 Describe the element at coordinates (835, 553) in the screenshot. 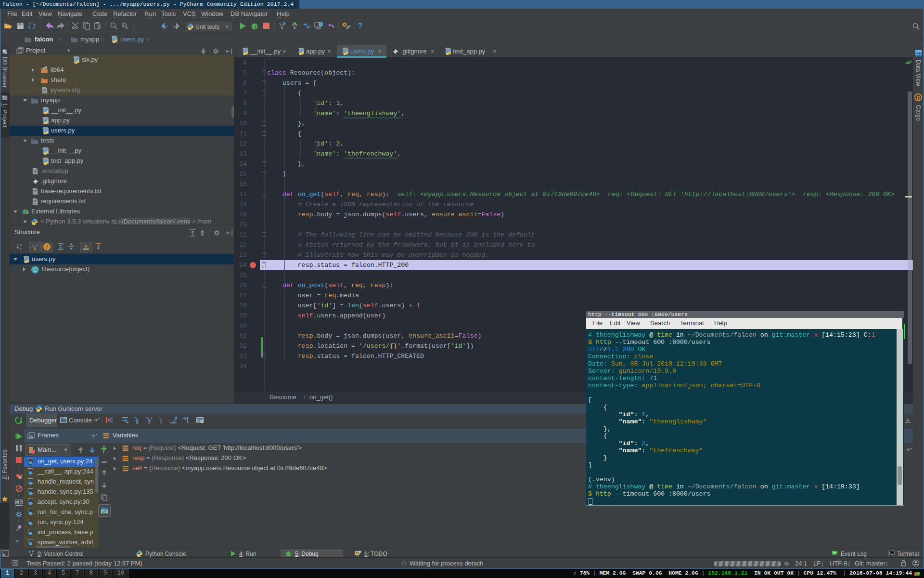

I see `svg-text: 9+` at that location.